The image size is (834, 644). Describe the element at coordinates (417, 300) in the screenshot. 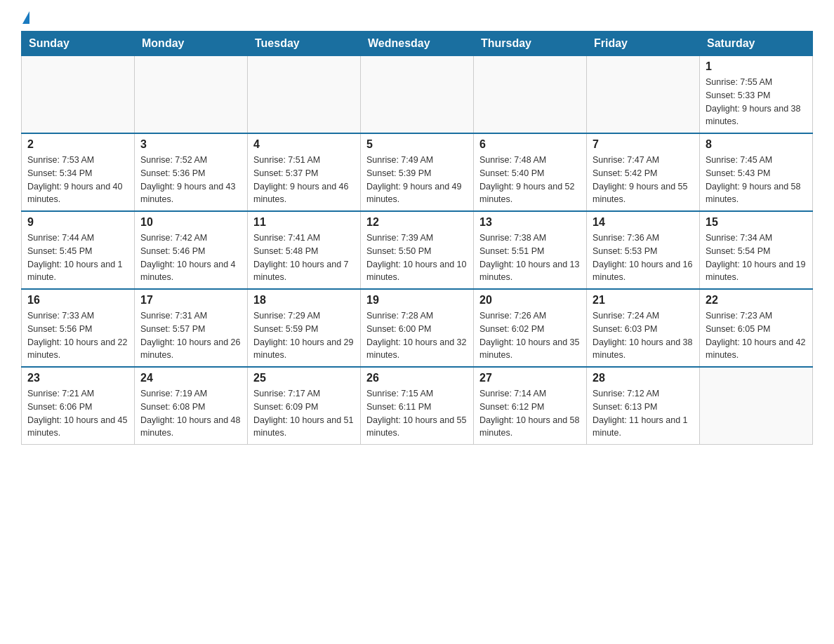

I see `day-number: 19` at that location.